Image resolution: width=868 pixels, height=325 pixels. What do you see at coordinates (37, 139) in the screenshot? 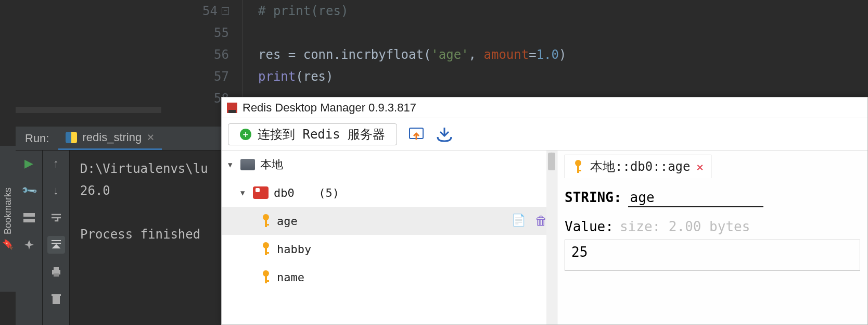
I see `run-label: Run:` at bounding box center [37, 139].